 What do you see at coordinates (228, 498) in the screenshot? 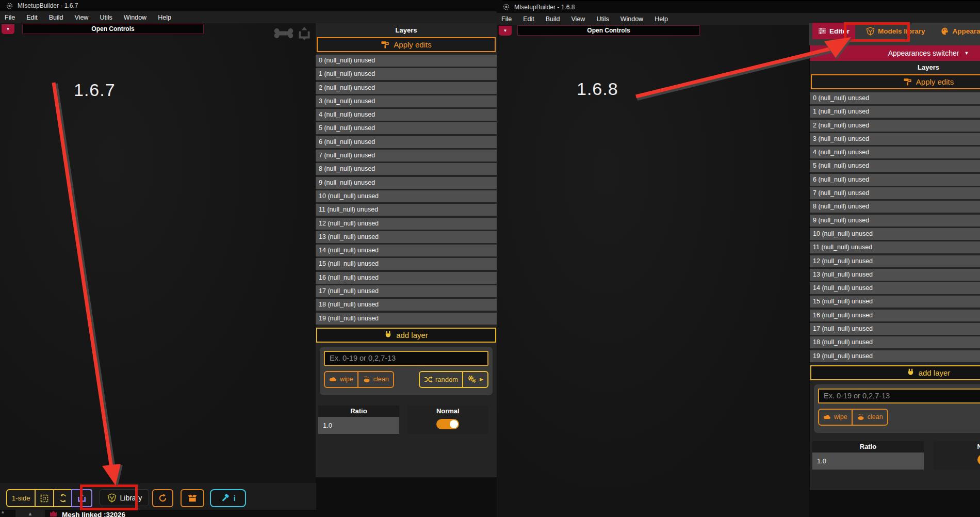
I see `build-info-button: i` at bounding box center [228, 498].